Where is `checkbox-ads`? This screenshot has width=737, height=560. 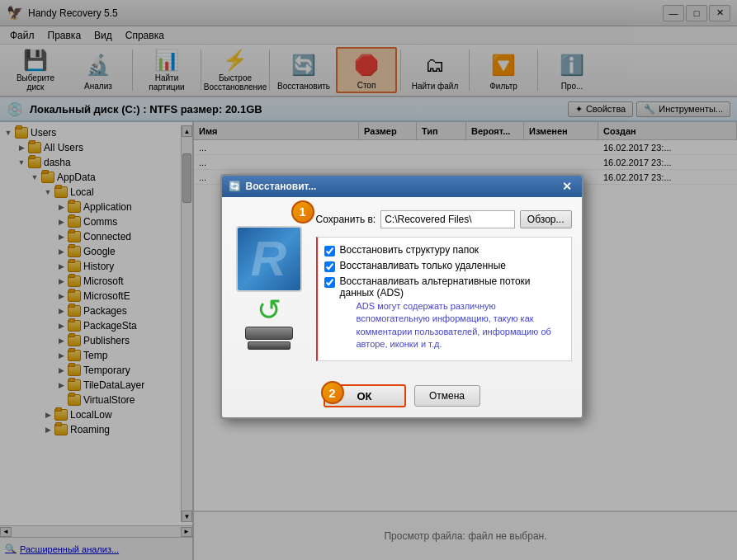 checkbox-ads is located at coordinates (330, 282).